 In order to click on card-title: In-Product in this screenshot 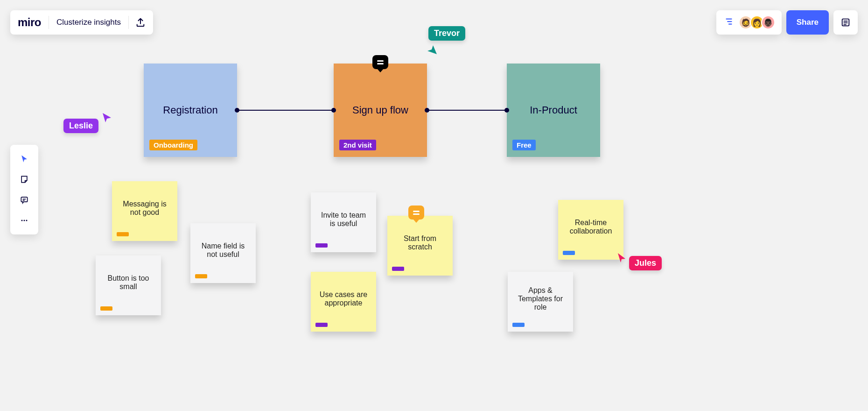, I will do `click(553, 110)`.